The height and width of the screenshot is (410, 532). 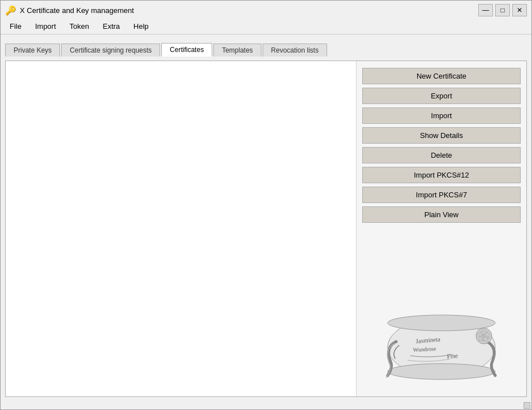 What do you see at coordinates (111, 50) in the screenshot?
I see `tab-cert-signing: Certificate signing requests` at bounding box center [111, 50].